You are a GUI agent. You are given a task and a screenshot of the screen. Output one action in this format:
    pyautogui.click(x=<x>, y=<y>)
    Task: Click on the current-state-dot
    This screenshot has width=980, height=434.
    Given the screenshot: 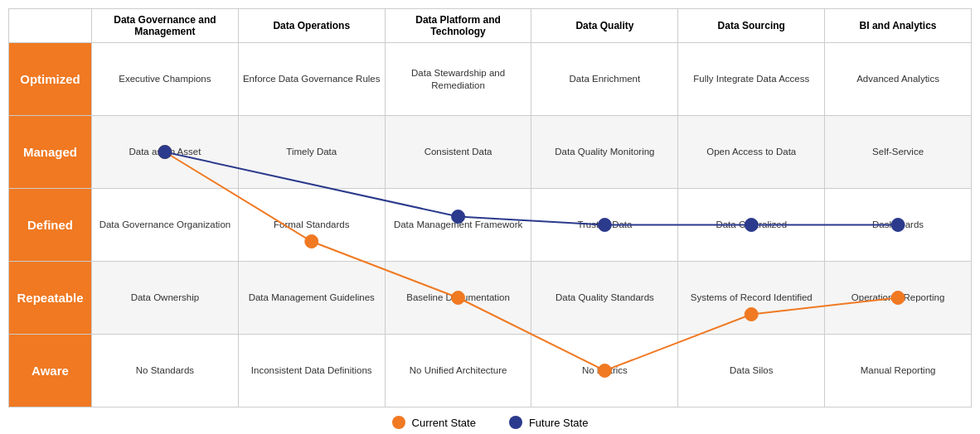 What is the action you would take?
    pyautogui.click(x=399, y=422)
    